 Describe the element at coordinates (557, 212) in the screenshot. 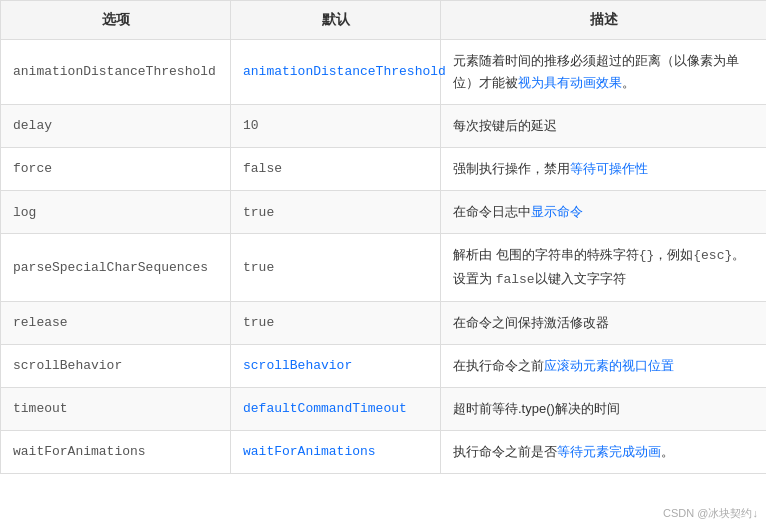

I see `desc-link: 显示命令` at that location.